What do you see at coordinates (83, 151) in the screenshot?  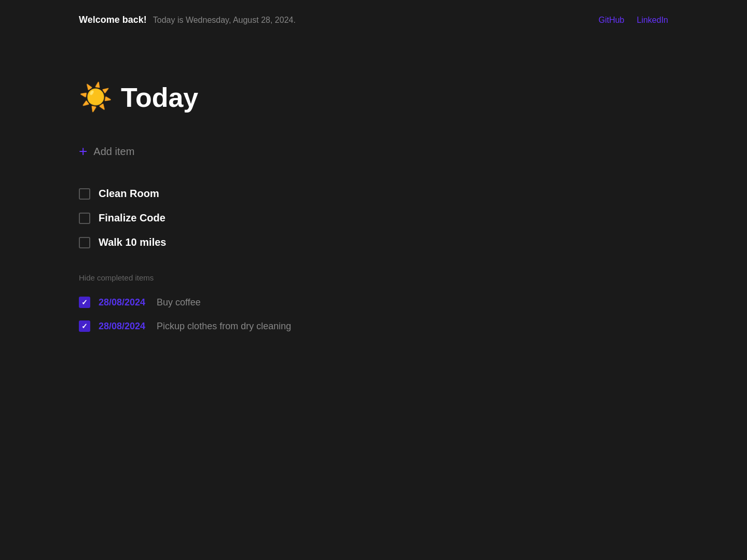 I see `plus-icon: +` at bounding box center [83, 151].